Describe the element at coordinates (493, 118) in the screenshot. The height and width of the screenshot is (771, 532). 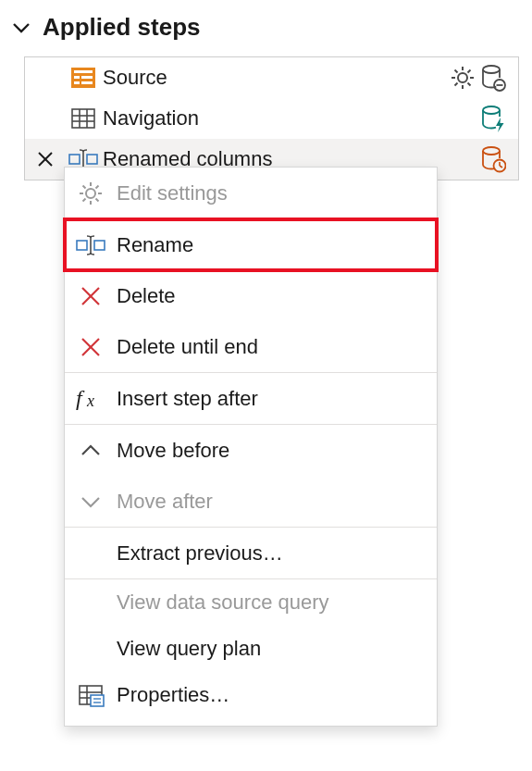
I see `database-lightning-icon` at that location.